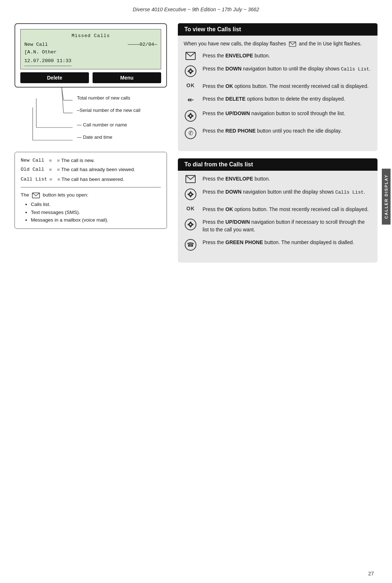  Describe the element at coordinates (91, 36) in the screenshot. I see `display-title: Missed Calls` at that location.